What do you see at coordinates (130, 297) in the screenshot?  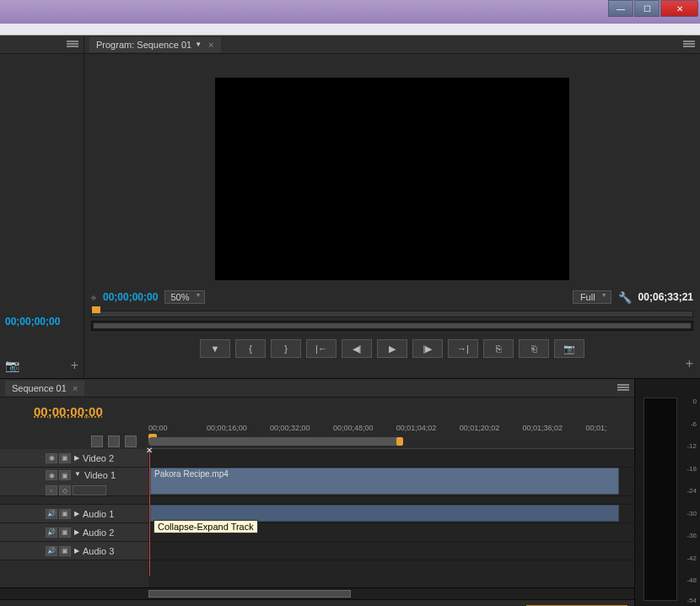 I see `program-current-timecode: 00;00;00;00` at bounding box center [130, 297].